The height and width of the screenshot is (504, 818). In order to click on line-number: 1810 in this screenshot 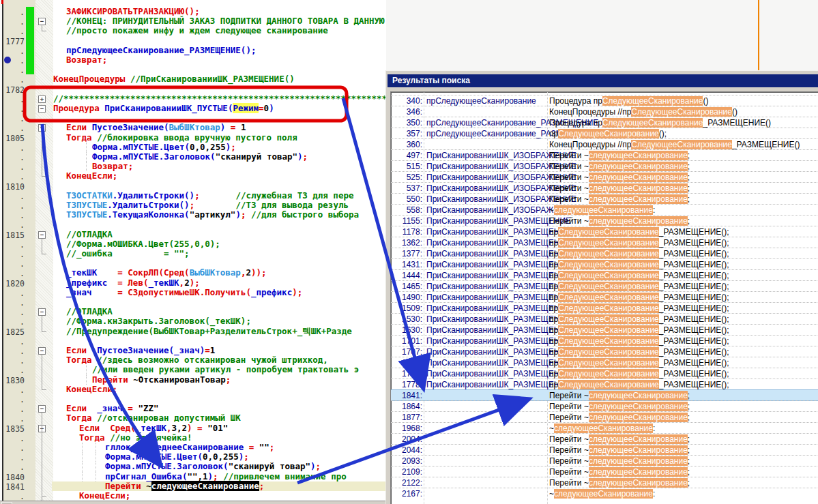, I will do `click(12, 187)`.